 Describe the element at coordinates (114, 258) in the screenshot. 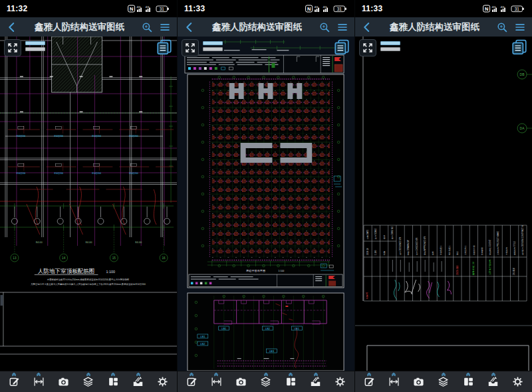

I see `svg-text: 15` at that location.